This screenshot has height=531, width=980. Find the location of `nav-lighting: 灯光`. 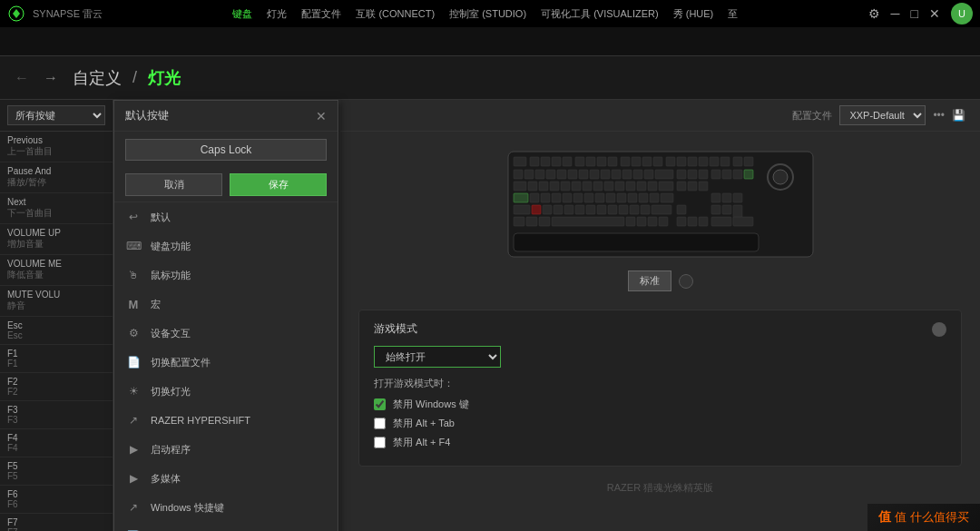

nav-lighting: 灯光 is located at coordinates (277, 15).